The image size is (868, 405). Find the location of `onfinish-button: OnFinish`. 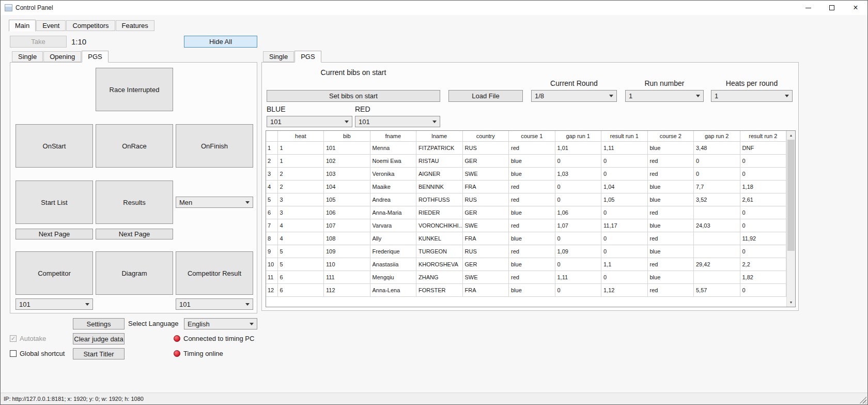

onfinish-button: OnFinish is located at coordinates (214, 146).